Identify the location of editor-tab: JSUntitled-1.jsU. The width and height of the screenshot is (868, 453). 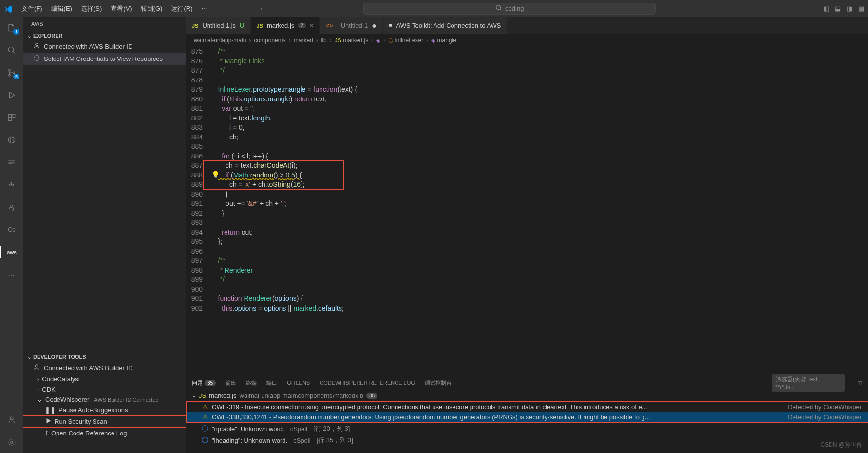
(218, 25).